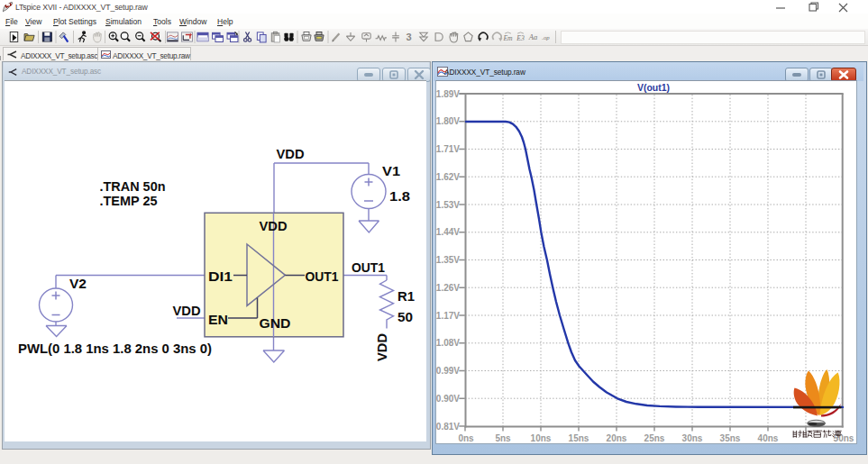 This screenshot has height=464, width=868. Describe the element at coordinates (466, 438) in the screenshot. I see `svg-text: 0ns` at that location.